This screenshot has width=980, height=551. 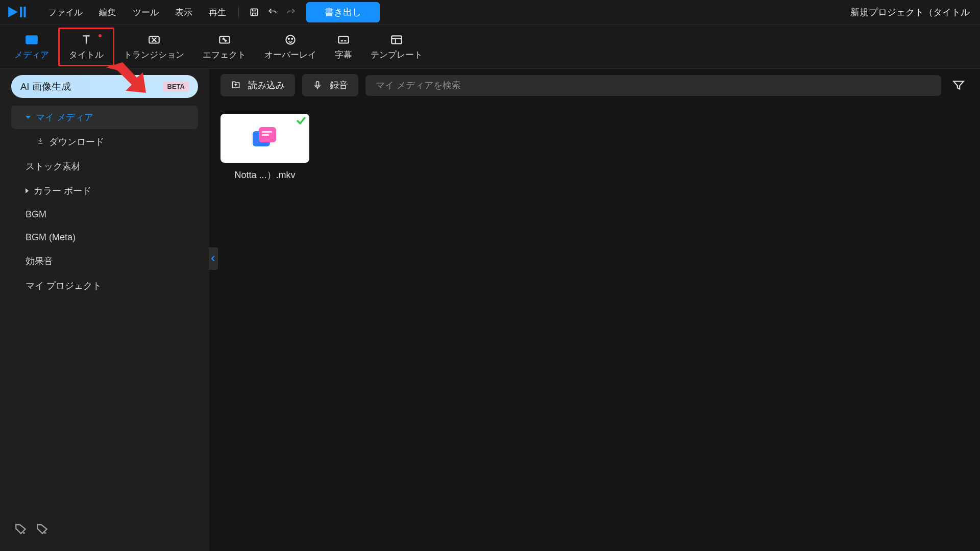 What do you see at coordinates (397, 40) in the screenshot?
I see `template-icon` at bounding box center [397, 40].